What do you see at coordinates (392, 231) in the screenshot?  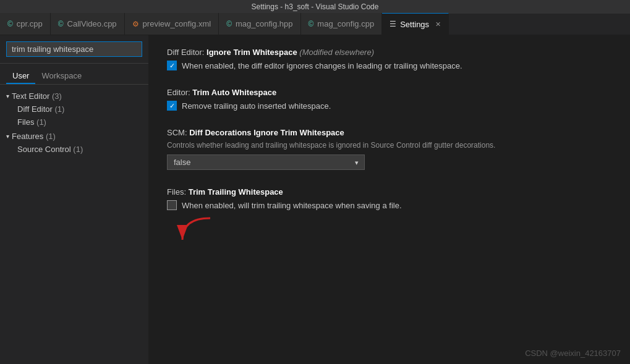 I see `arrow-annotation-files-trim-trailing` at bounding box center [392, 231].